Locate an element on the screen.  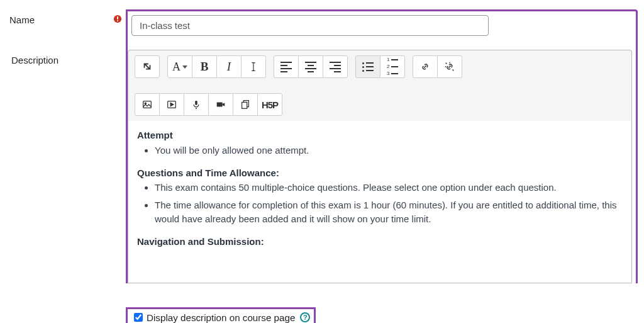
toolbar-paragraph-style-button: A is located at coordinates (180, 67).